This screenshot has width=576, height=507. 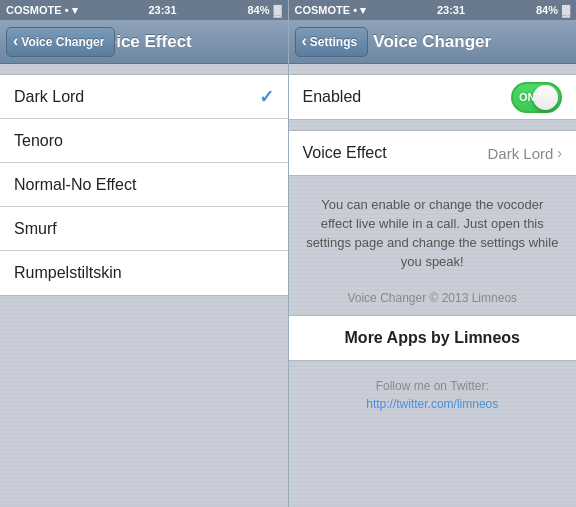 I want to click on left-back-button: ‹ Voice Changer, so click(x=60, y=42).